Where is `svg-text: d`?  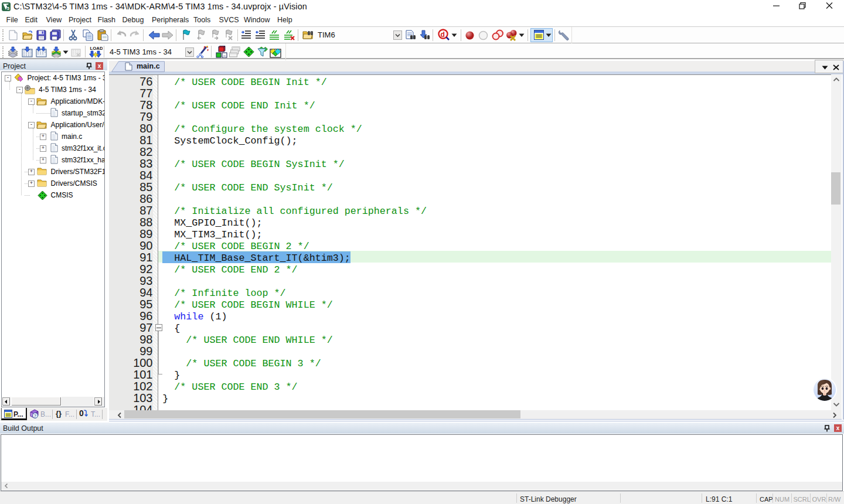 svg-text: d is located at coordinates (443, 35).